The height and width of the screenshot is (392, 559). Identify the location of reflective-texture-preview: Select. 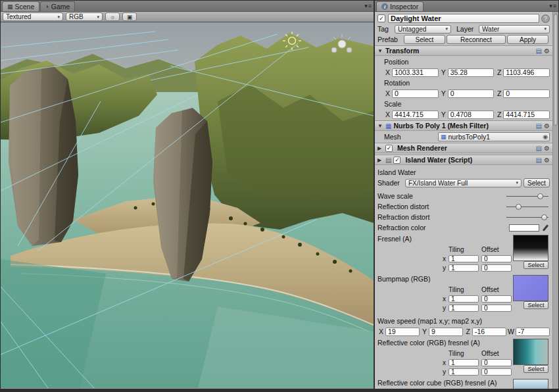
(531, 356).